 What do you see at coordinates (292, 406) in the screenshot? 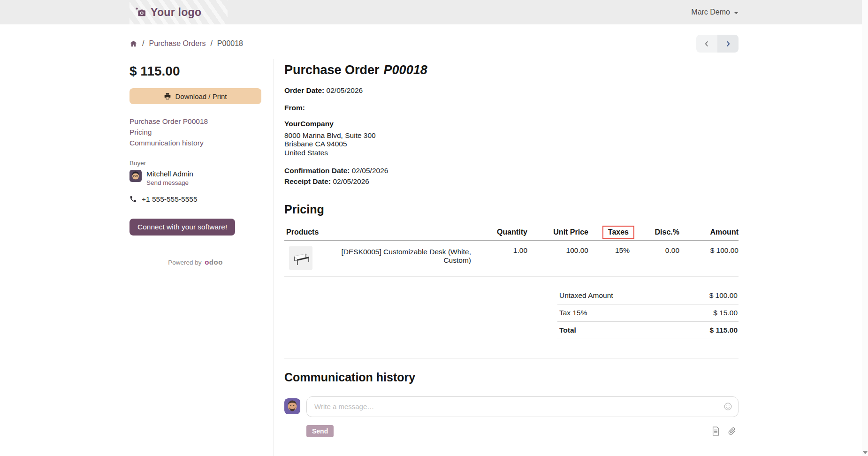
I see `current-user-avatar` at bounding box center [292, 406].